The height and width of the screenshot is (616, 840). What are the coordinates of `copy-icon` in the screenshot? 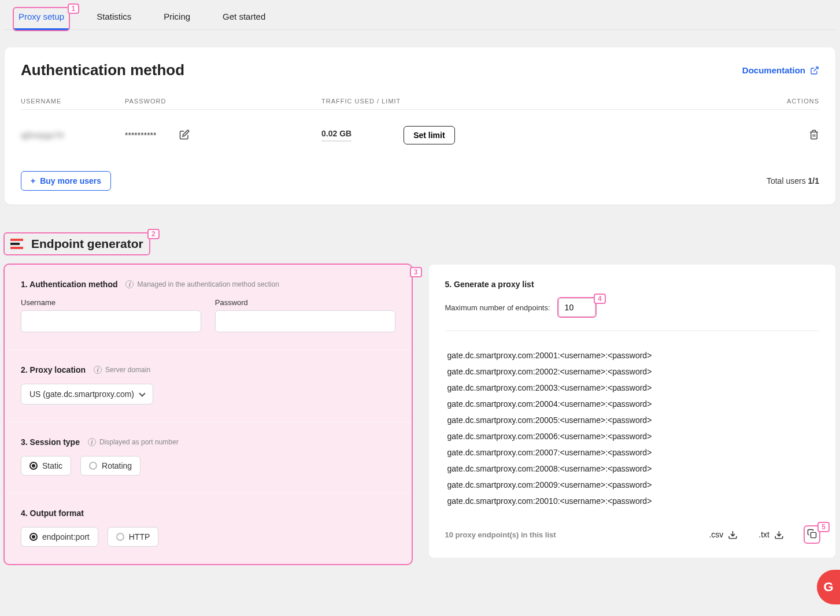 It's located at (812, 534).